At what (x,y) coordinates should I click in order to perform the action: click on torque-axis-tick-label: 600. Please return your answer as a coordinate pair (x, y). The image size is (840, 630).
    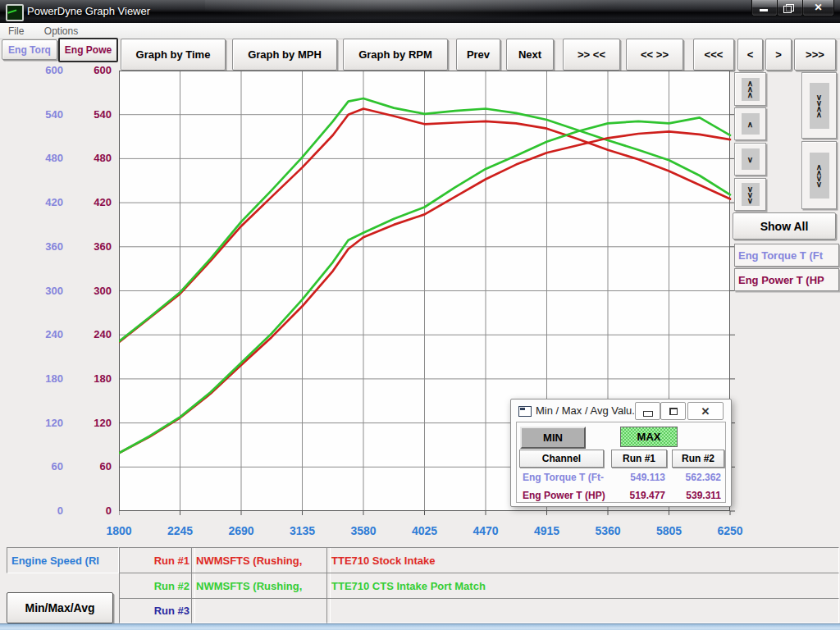
    Looking at the image, I should click on (39, 71).